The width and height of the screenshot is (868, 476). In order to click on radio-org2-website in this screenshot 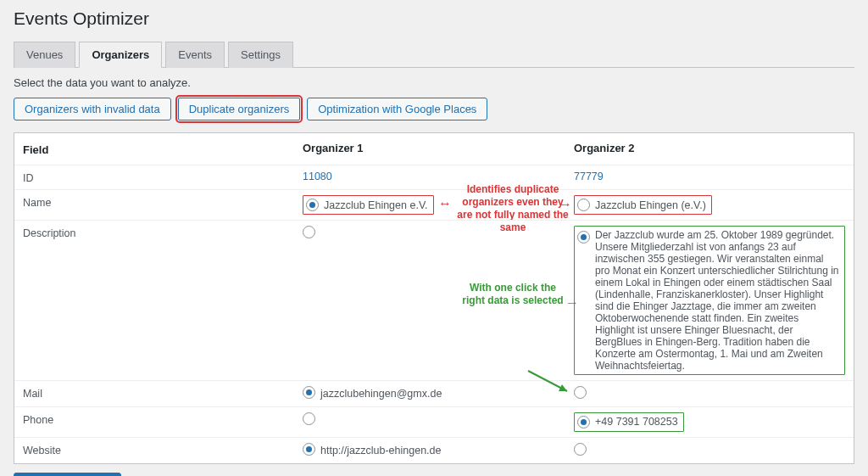, I will do `click(580, 450)`.